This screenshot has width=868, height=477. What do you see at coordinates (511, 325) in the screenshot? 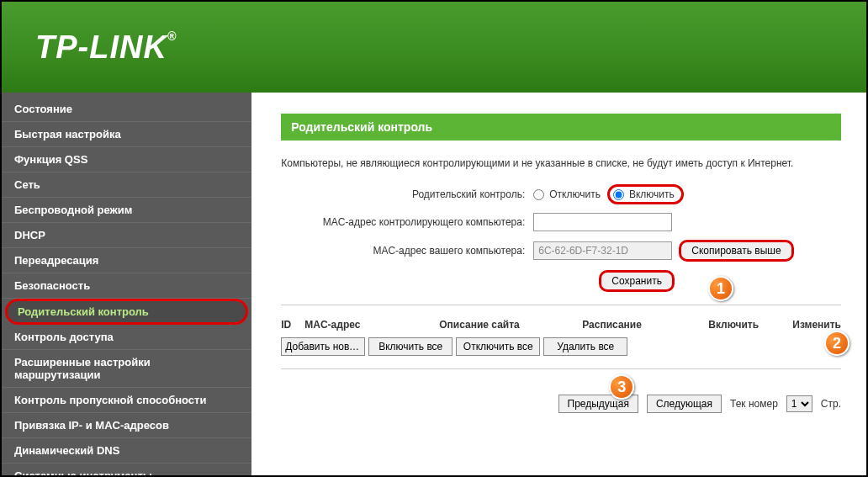
I see `th-desc: Описание сайта` at bounding box center [511, 325].